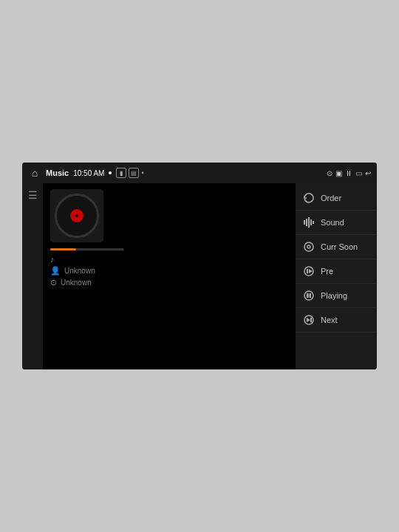  What do you see at coordinates (77, 216) in the screenshot?
I see `album-art` at bounding box center [77, 216].